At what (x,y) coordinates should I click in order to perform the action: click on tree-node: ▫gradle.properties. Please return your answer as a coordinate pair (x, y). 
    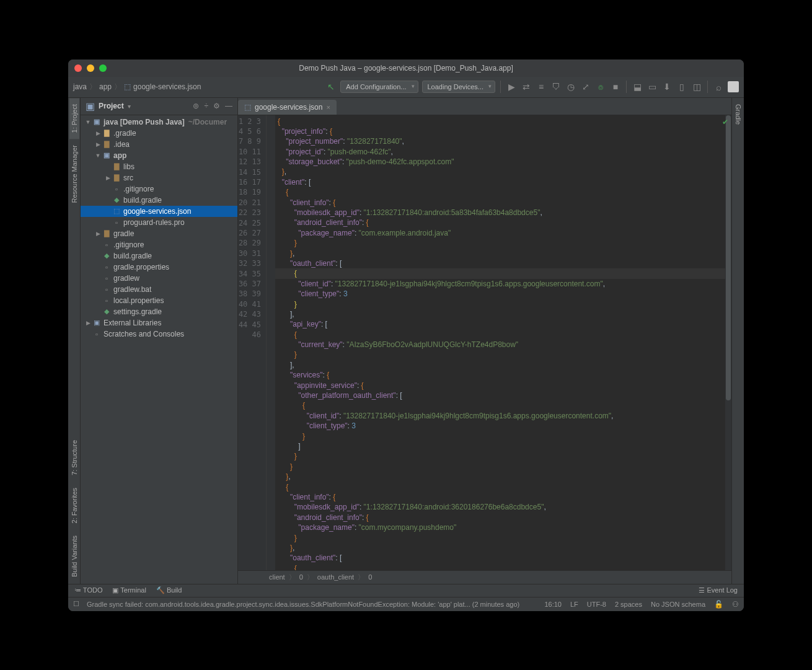
    Looking at the image, I should click on (159, 267).